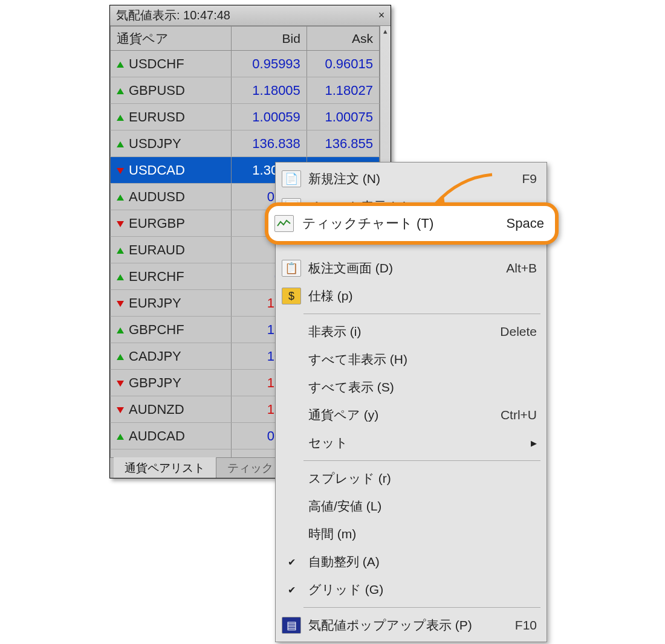  What do you see at coordinates (157, 91) in the screenshot?
I see `pair-symbol: GBPUSD` at bounding box center [157, 91].